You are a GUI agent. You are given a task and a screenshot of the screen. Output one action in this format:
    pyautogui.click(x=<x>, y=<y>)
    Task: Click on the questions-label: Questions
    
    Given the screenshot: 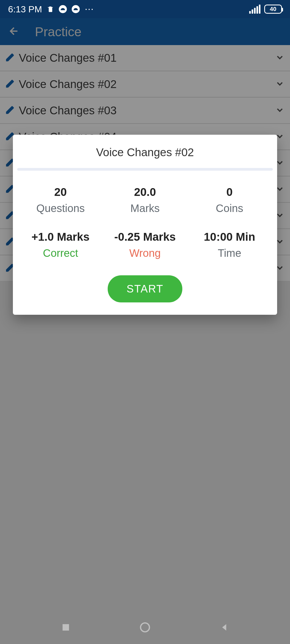 What is the action you would take?
    pyautogui.click(x=61, y=208)
    